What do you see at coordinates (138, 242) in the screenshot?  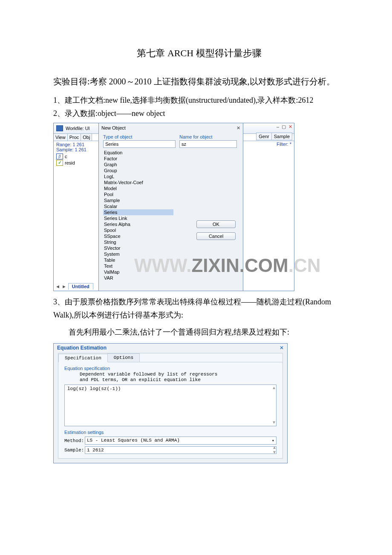 I see `type-string: String` at bounding box center [138, 242].